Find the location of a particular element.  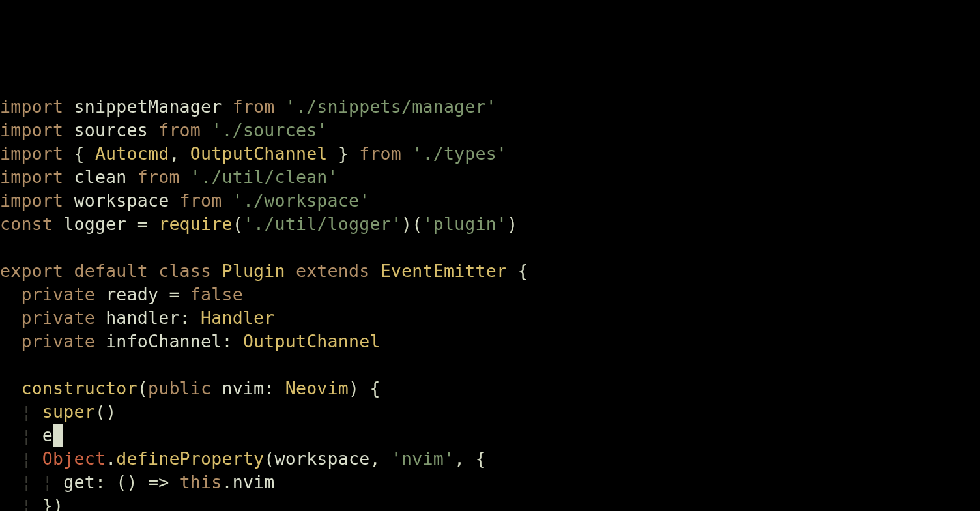

code-line: private ready = false is located at coordinates (490, 295).